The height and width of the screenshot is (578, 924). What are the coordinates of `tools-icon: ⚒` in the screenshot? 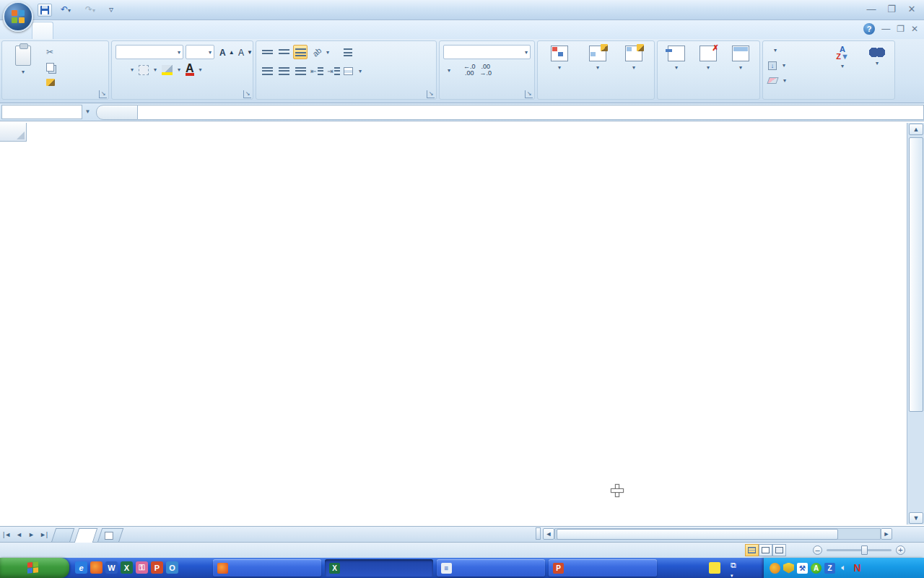 It's located at (803, 568).